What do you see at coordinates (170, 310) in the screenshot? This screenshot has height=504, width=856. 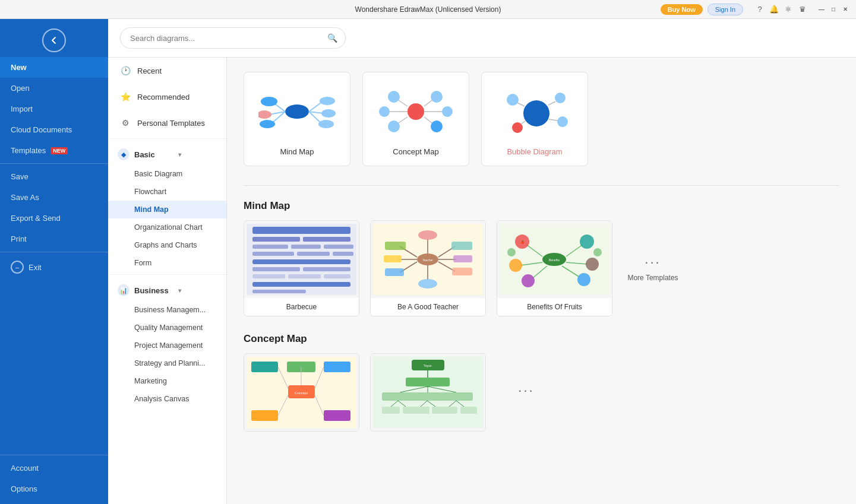 I see `business-mgmt-label: Business Managem...` at bounding box center [170, 310].